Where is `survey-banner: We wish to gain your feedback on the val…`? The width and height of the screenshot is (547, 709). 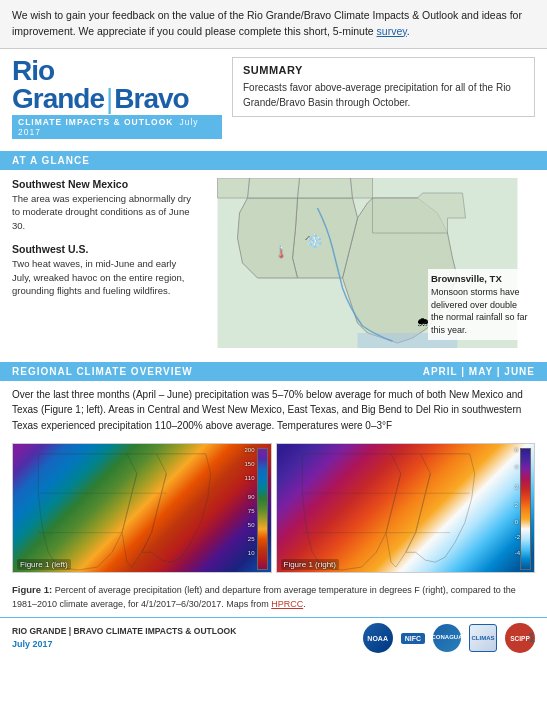 survey-banner: We wish to gain your feedback on the val… is located at coordinates (274, 24).